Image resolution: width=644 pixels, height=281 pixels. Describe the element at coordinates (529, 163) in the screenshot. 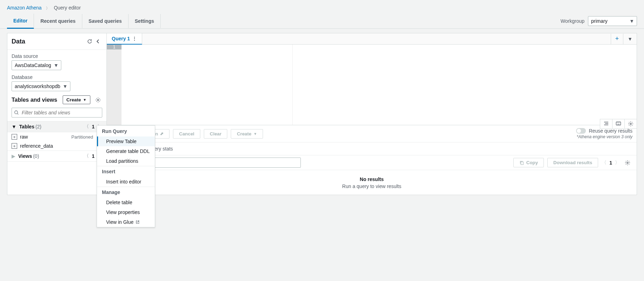

I see `copy-button: Copy` at that location.